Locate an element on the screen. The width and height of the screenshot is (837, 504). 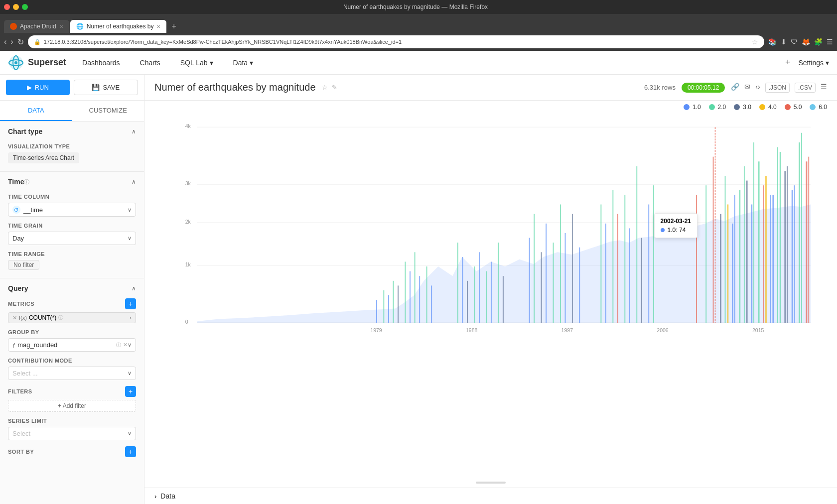
save-button: 💾 SAVE is located at coordinates (106, 88).